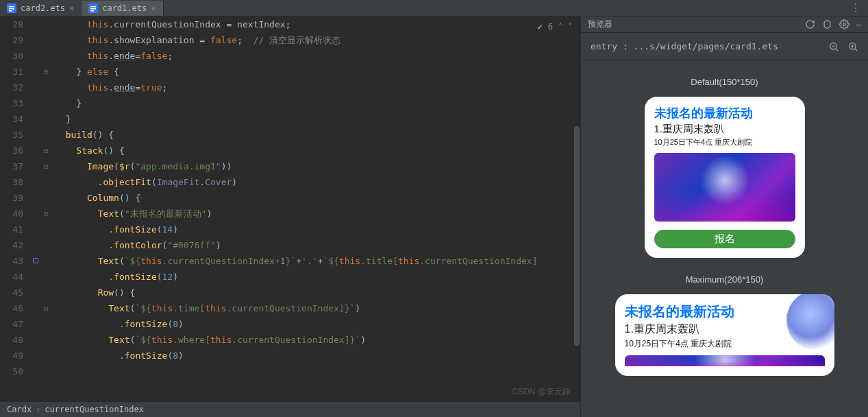 Image resolution: width=868 pixels, height=417 pixels. I want to click on layout-icon, so click(828, 25).